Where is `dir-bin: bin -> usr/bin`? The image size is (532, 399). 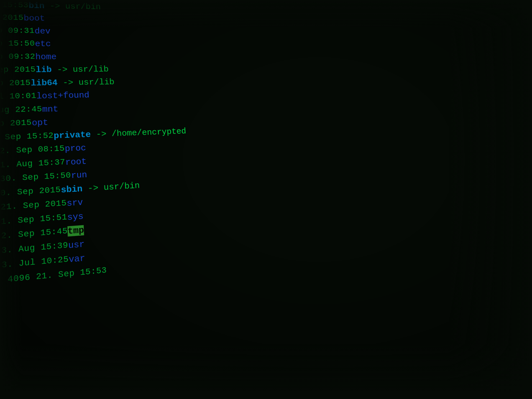
dir-bin: bin -> usr/bin is located at coordinates (65, 7).